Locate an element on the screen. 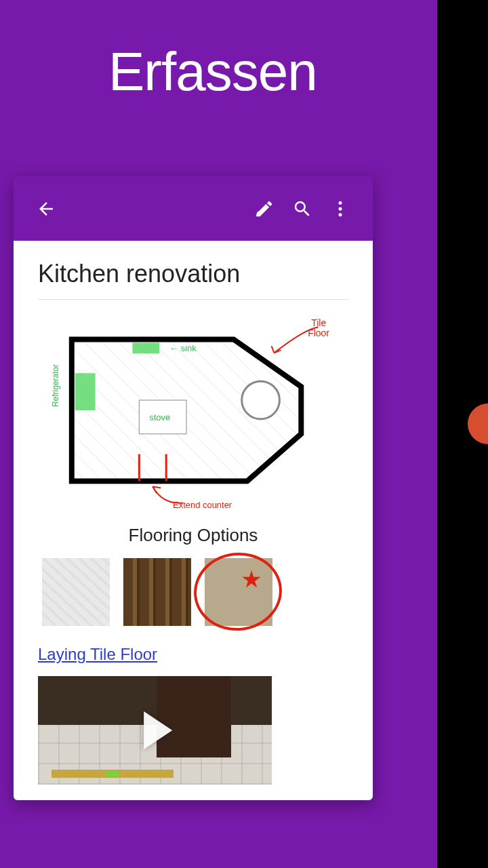 The height and width of the screenshot is (868, 488). swatch-wood is located at coordinates (157, 592).